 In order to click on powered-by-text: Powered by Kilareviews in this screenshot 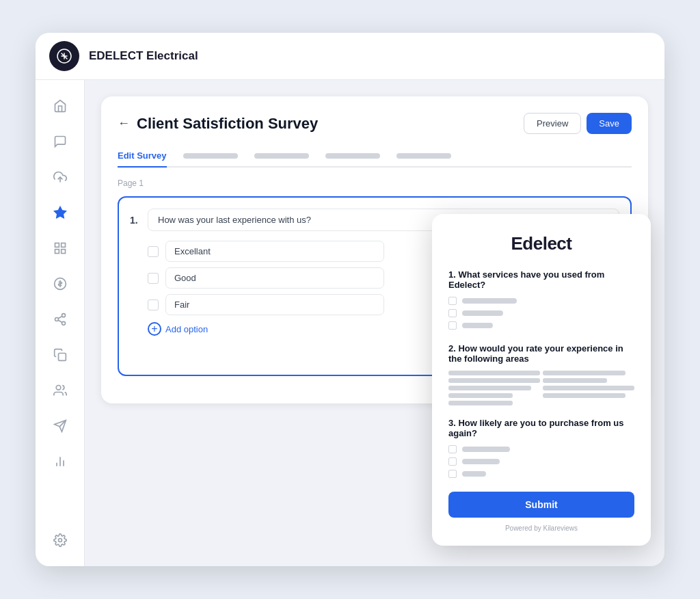, I will do `click(541, 528)`.